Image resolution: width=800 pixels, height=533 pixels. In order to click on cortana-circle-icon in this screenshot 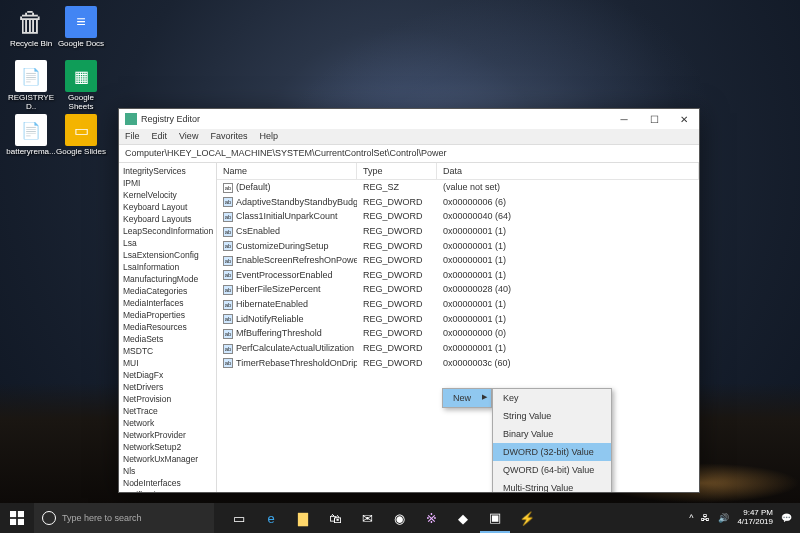, I will do `click(49, 518)`.